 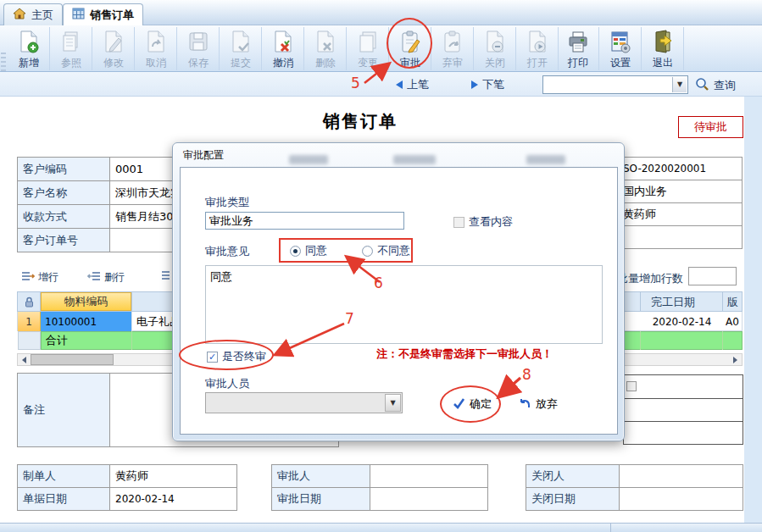 What do you see at coordinates (29, 49) in the screenshot?
I see `toolbar-button-new: 新增` at bounding box center [29, 49].